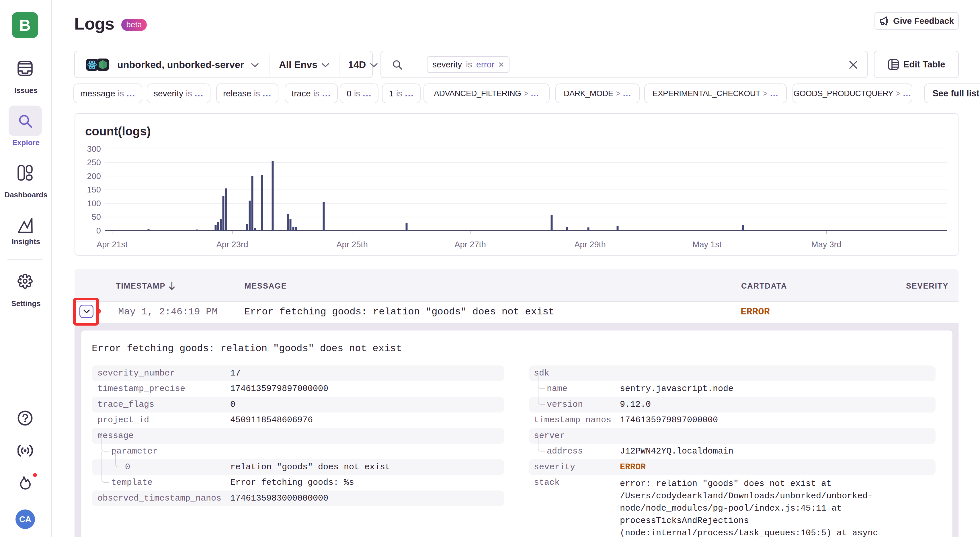 Image resolution: width=980 pixels, height=537 pixels. I want to click on svg-text: 300, so click(94, 149).